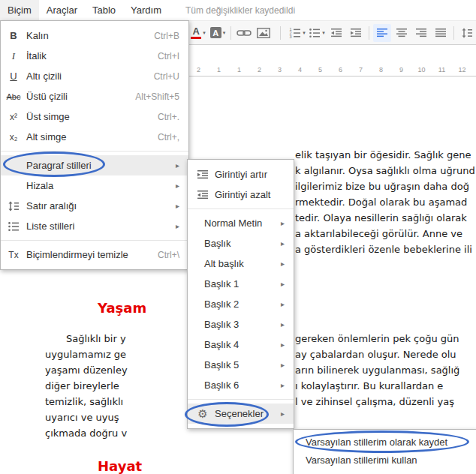 The width and height of the screenshot is (476, 474). Describe the element at coordinates (300, 70) in the screenshot. I see `ruler-number: 4` at that location.